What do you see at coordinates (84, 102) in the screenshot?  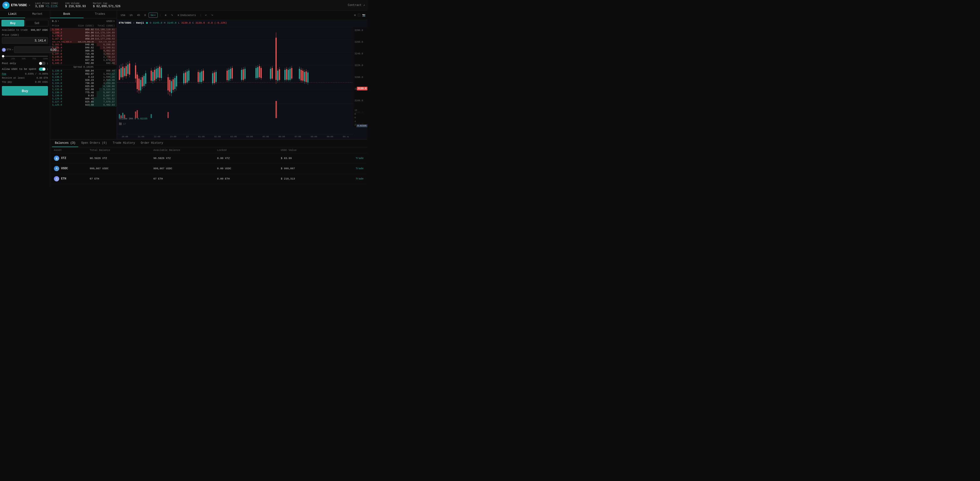 I see `bid-row: 3,127.4825.857,579.37` at bounding box center [84, 102].